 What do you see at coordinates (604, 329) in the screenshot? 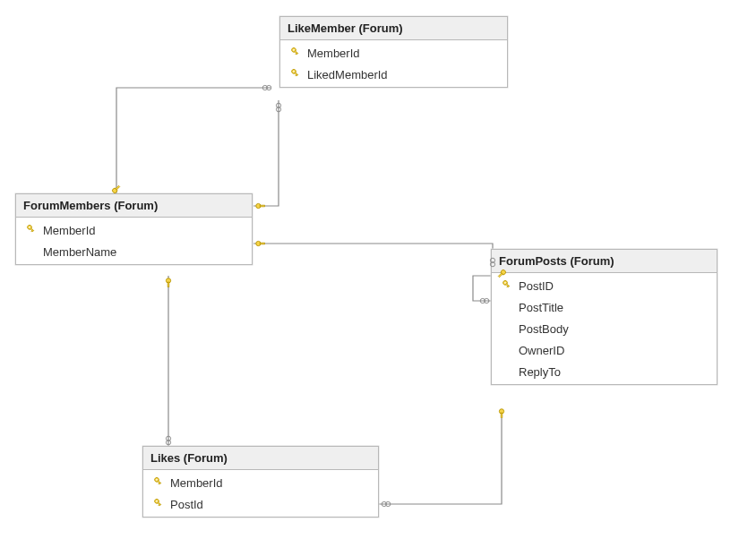
I see `table-body: PostID PostTitle PostBody OwnerID ReplyT…` at bounding box center [604, 329].